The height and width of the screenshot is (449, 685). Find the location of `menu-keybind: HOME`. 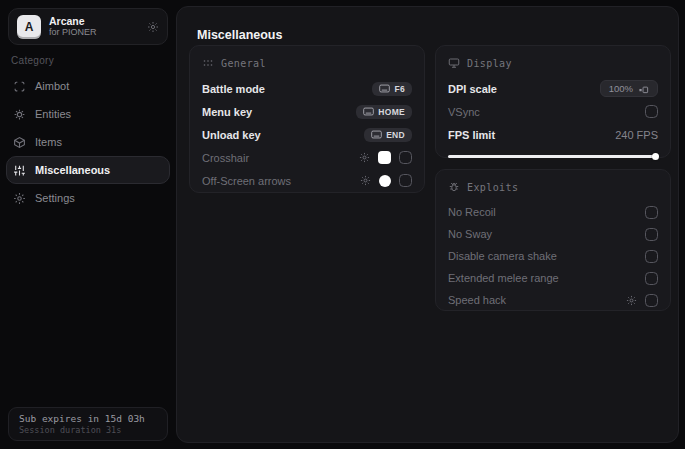

menu-keybind: HOME is located at coordinates (384, 112).